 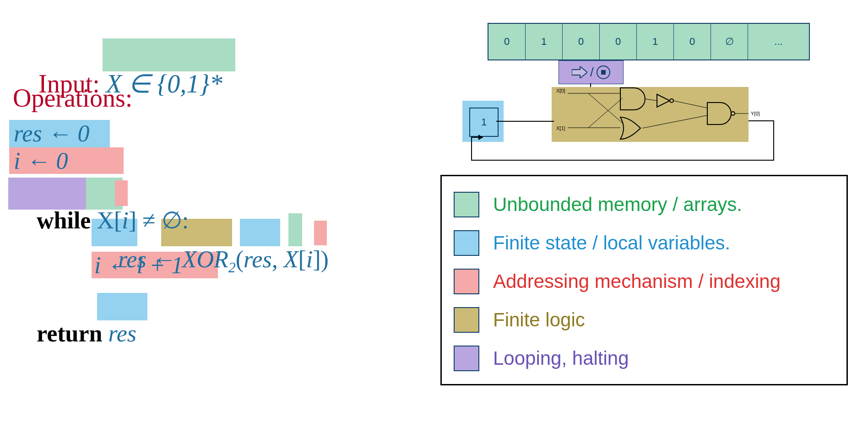 I want to click on legend-item: Unbounded memory / arrays., so click(x=644, y=205).